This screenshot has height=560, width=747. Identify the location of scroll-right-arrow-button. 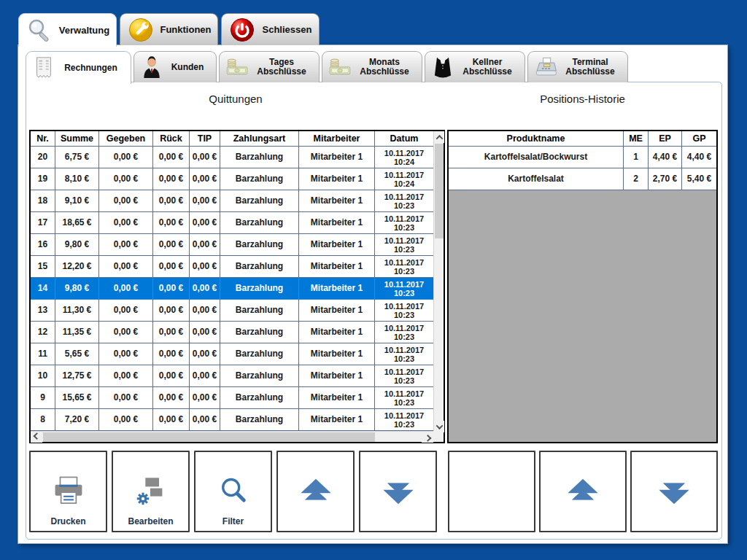
(427, 438).